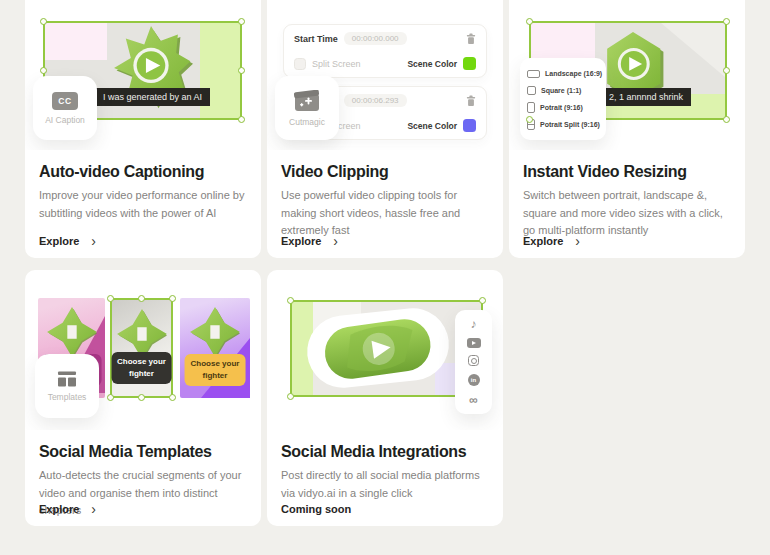 This screenshot has height=555, width=770. I want to click on cutmagic-chip: Cutmagic, so click(307, 108).